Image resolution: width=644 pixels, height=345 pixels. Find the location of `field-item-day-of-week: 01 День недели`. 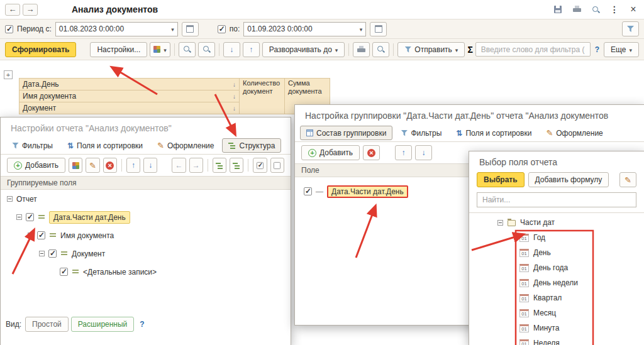

field-item-day-of-week: 01 День недели is located at coordinates (557, 283).